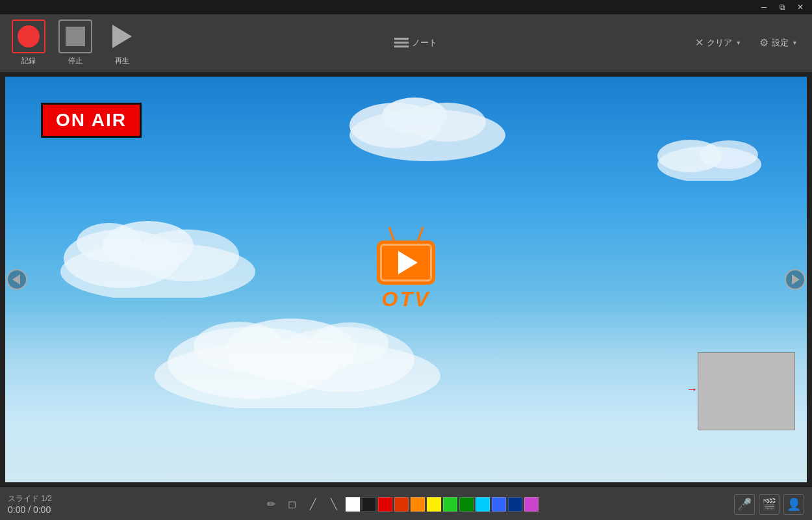 This screenshot has width=812, height=520. What do you see at coordinates (75, 43) in the screenshot?
I see `stop-button: 停止` at bounding box center [75, 43].